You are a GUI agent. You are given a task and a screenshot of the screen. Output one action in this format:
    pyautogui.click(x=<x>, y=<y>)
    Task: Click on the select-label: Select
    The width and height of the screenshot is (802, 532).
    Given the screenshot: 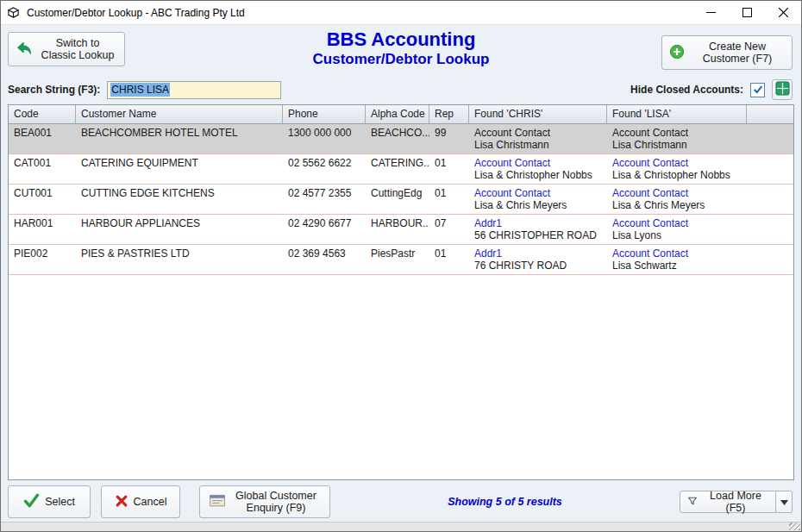 What is the action you would take?
    pyautogui.click(x=60, y=502)
    